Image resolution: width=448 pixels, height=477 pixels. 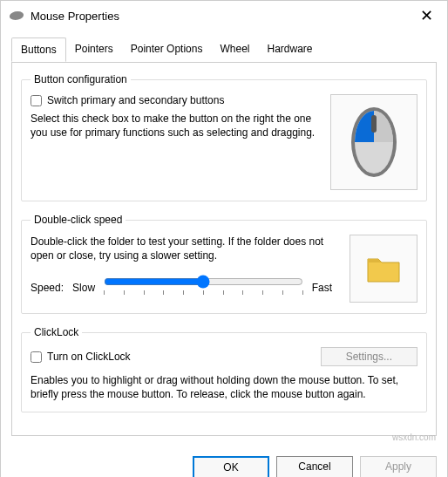 What do you see at coordinates (38, 50) in the screenshot?
I see `tab-buttons: Buttons` at bounding box center [38, 50].